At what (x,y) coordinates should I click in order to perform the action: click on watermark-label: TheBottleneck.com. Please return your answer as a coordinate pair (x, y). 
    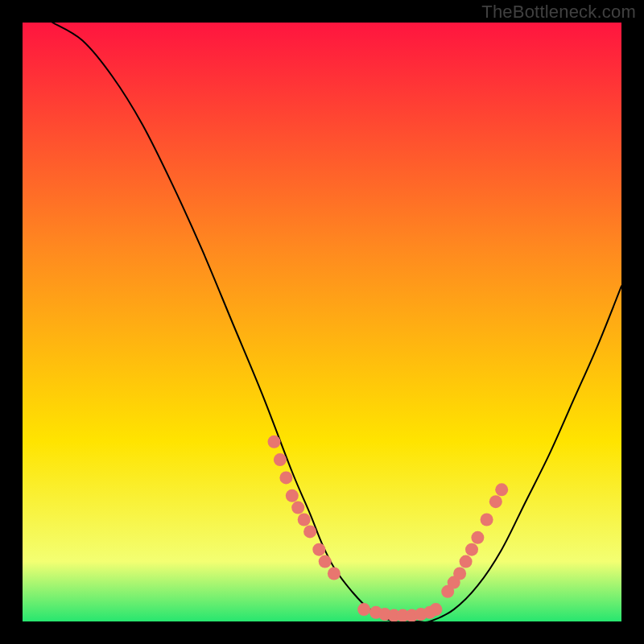
    Looking at the image, I should click on (559, 12).